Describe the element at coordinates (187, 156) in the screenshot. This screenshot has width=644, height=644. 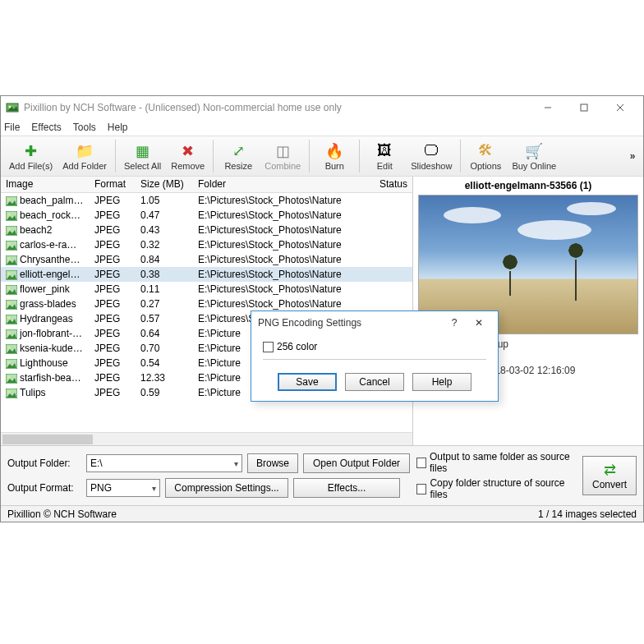
I see `remove-button: ✖Remove` at that location.